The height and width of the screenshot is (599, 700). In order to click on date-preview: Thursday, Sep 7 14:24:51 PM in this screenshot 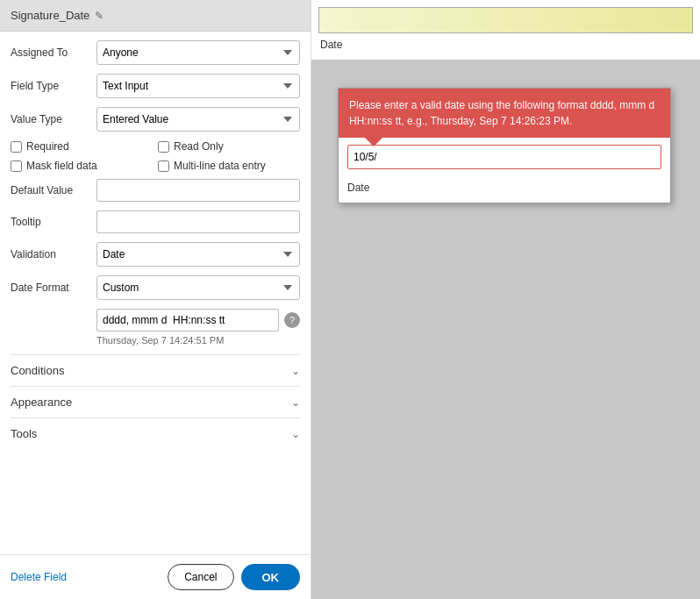, I will do `click(198, 340)`.